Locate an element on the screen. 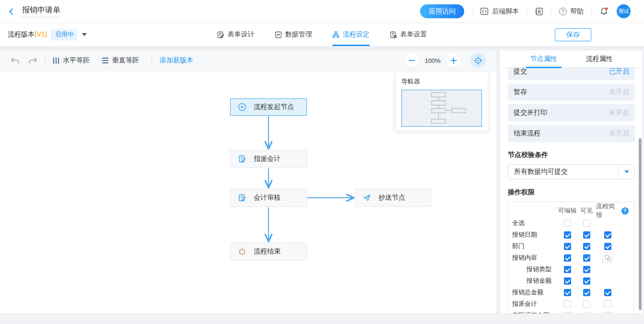  zoom-out-button is located at coordinates (412, 60).